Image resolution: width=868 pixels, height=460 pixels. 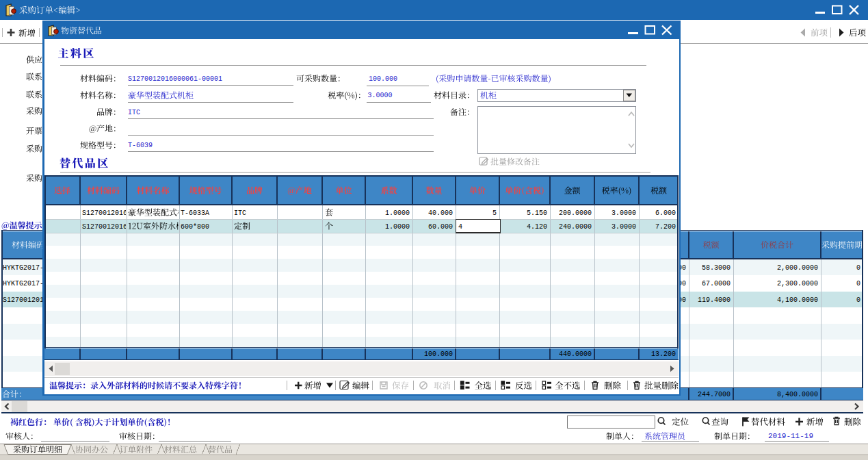 What do you see at coordinates (495, 214) in the screenshot?
I see `svg-text: 5` at bounding box center [495, 214].